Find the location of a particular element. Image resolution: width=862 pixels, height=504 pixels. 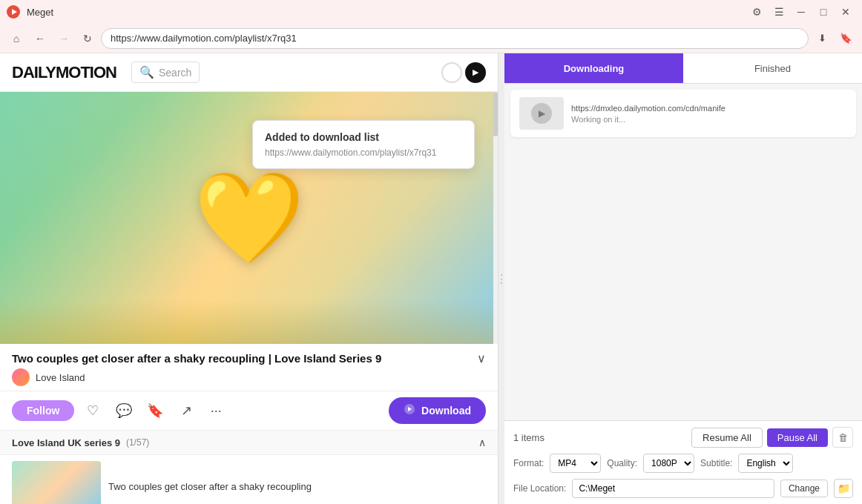

pause-all-button: Pause All is located at coordinates (797, 437).